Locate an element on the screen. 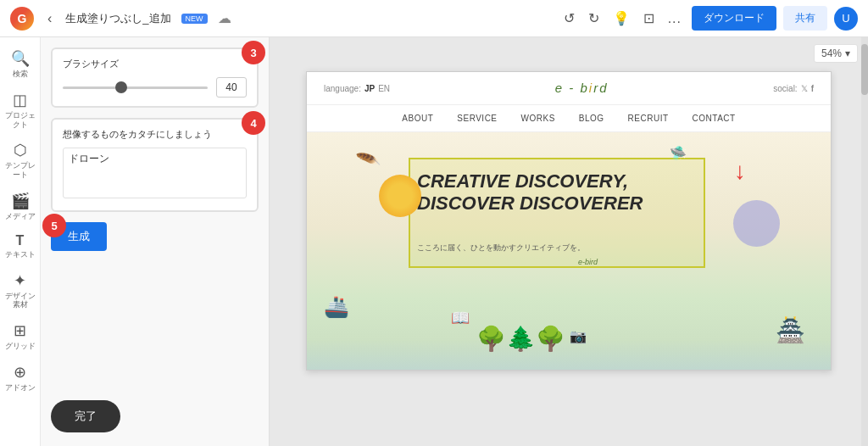  sidebar-item-grid: ⊞ グリッド is located at coordinates (20, 336).